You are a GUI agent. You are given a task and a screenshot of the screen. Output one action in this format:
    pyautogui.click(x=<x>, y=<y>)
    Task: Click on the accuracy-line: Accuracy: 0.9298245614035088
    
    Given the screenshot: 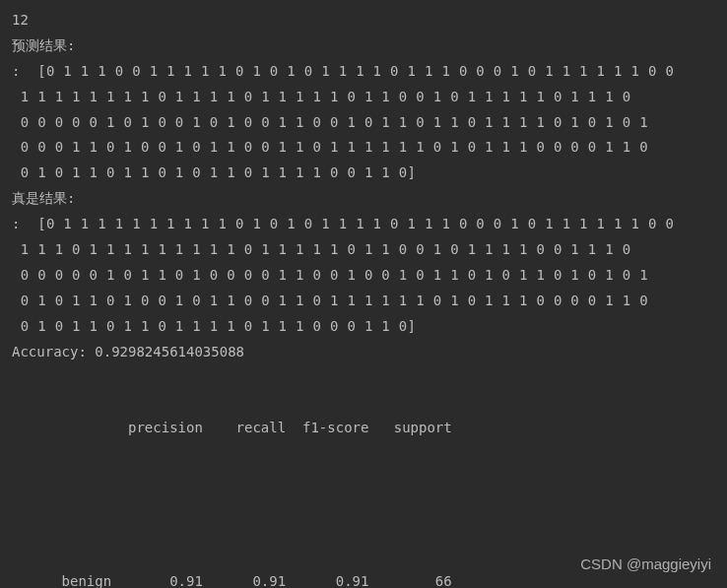 What is the action you would take?
    pyautogui.click(x=364, y=353)
    